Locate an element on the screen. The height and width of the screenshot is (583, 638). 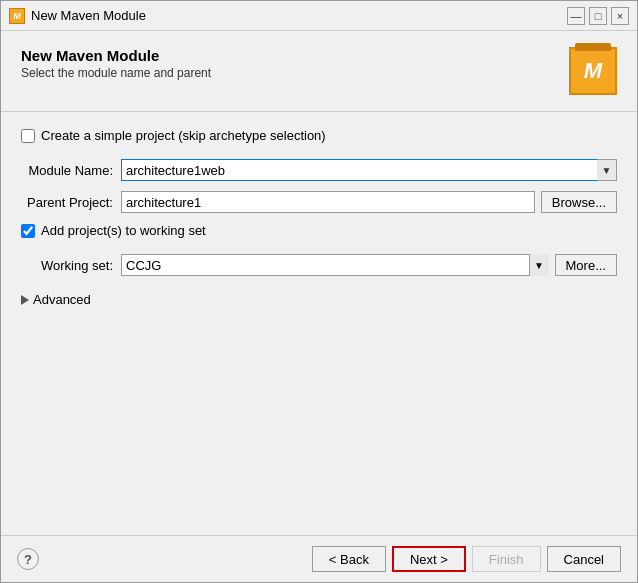
module-name-label: Module Name: is located at coordinates (71, 170).